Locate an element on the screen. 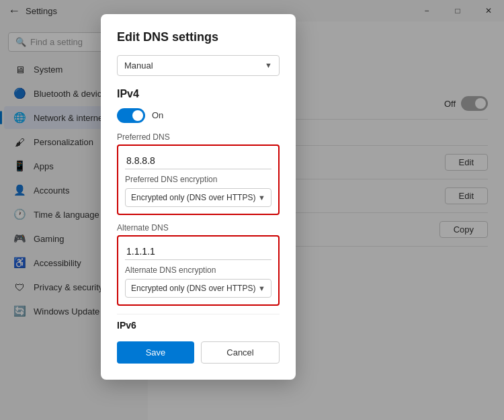  ipv4-heading: IPv4 is located at coordinates (198, 94).